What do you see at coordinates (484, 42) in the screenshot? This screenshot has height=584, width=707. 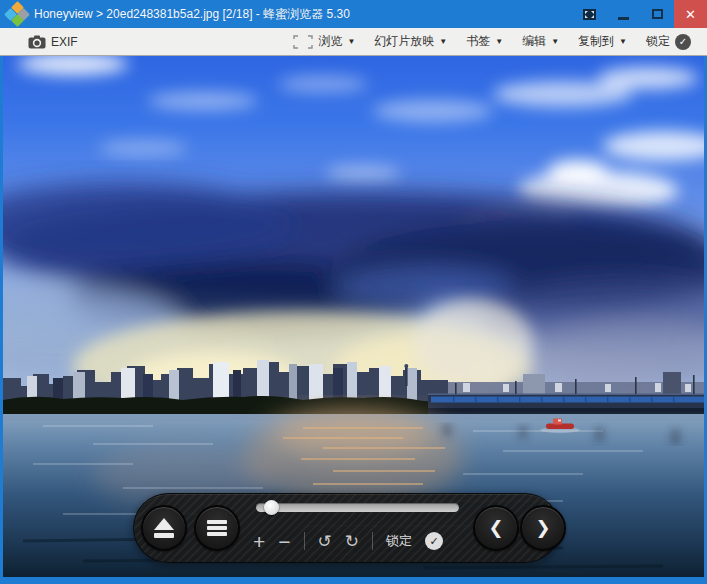 I see `menu-bookmarks: 书签 ▼` at bounding box center [484, 42].